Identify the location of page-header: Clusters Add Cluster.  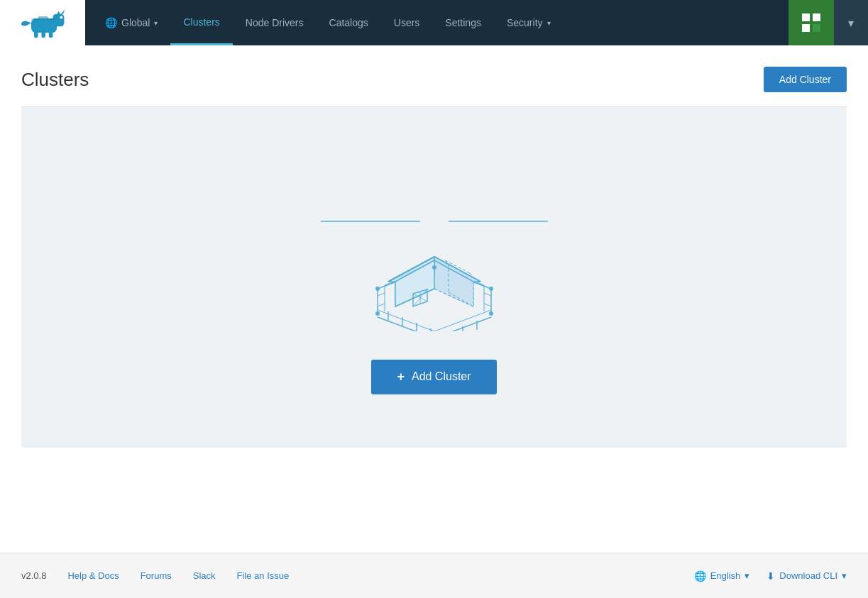
(434, 79).